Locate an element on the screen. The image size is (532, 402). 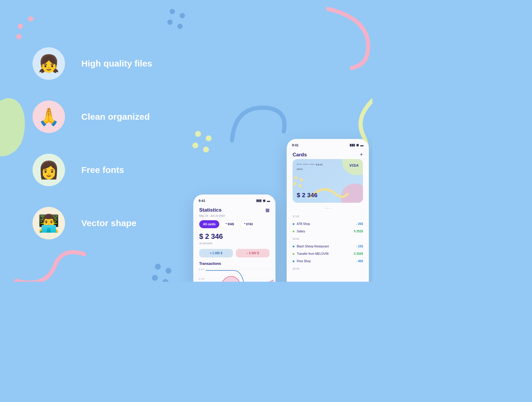
transaction-row: ATB Shop- 26$ is located at coordinates (328, 224).